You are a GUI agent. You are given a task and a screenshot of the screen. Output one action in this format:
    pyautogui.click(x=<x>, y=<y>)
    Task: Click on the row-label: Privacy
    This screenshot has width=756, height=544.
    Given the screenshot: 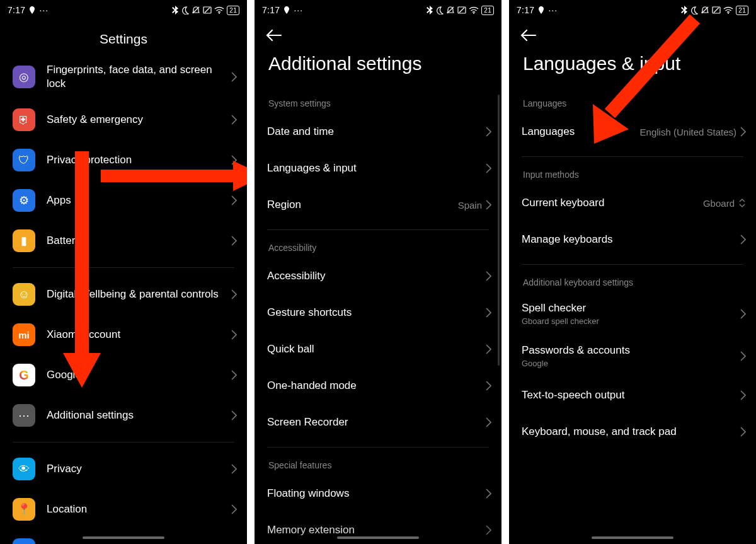 What is the action you would take?
    pyautogui.click(x=139, y=469)
    